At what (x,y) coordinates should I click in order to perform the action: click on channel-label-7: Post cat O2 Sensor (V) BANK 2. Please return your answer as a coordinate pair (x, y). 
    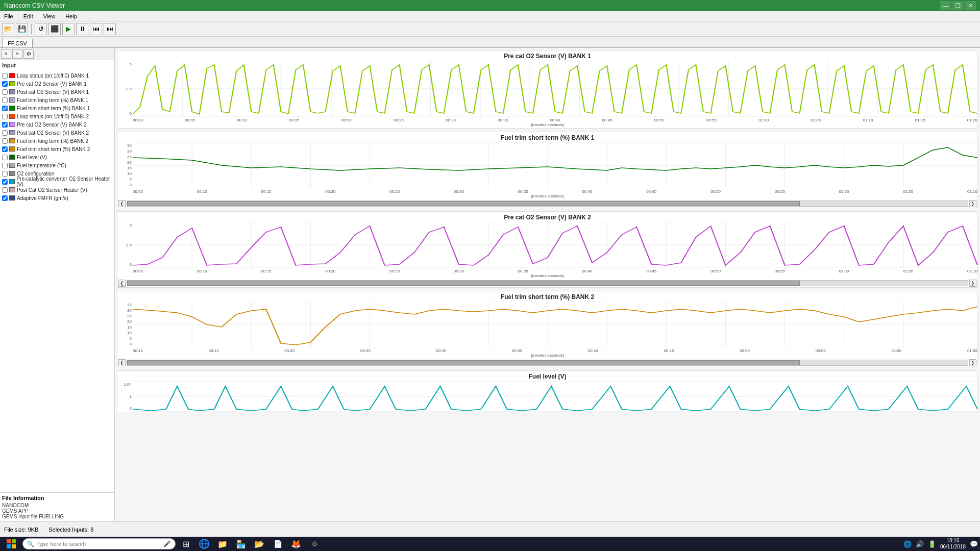
    Looking at the image, I should click on (53, 133).